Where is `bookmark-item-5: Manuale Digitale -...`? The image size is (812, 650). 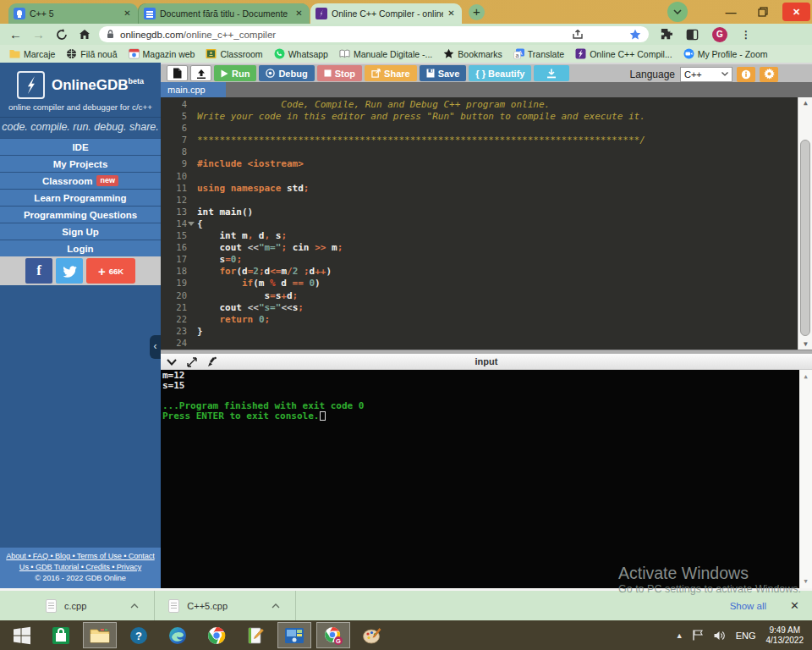 bookmark-item-5: Manuale Digitale -... is located at coordinates (386, 54).